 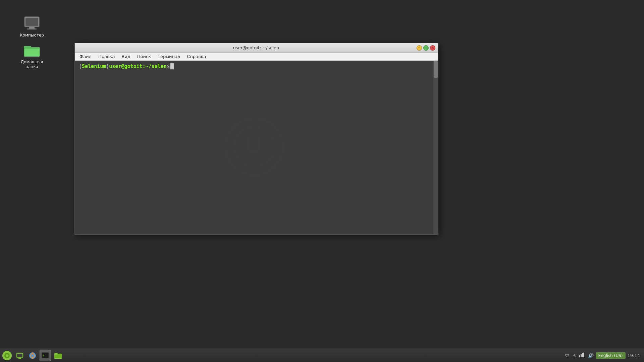 I want to click on taskbar-right: 🛡 ⚠ 🔊 English (US) 19:14, so click(x=604, y=356).